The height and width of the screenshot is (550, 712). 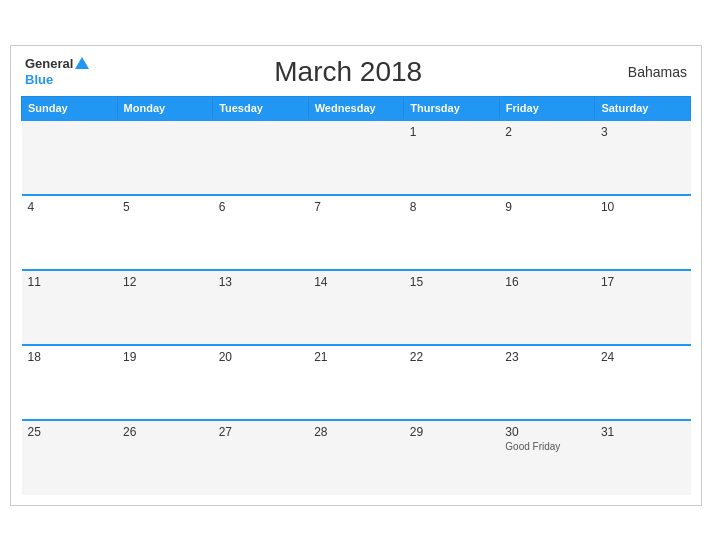 I want to click on calendar-header: General Blue March 2018 Bahamas, so click(x=356, y=72).